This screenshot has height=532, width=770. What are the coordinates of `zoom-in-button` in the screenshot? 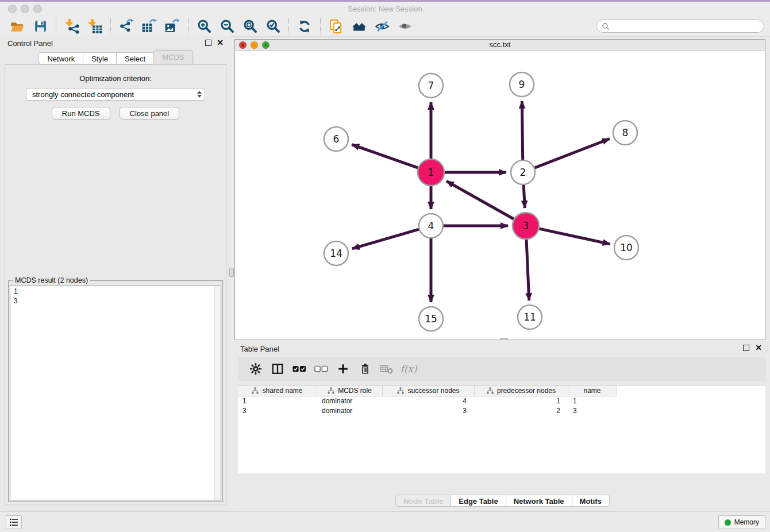 It's located at (204, 26).